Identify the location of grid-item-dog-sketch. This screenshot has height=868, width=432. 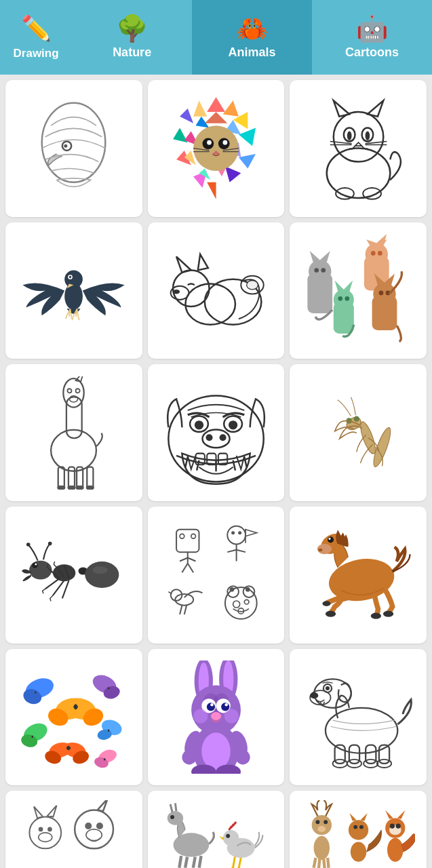
(358, 717).